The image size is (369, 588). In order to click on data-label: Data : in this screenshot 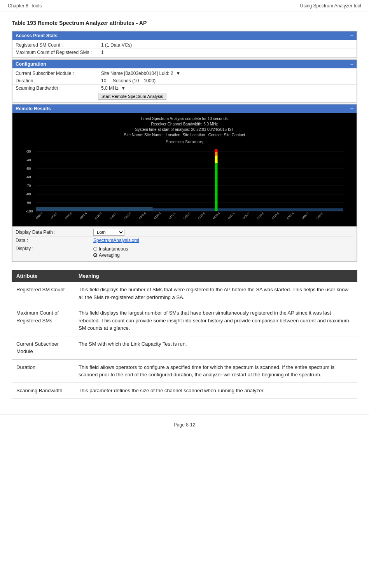, I will do `click(54, 240)`.